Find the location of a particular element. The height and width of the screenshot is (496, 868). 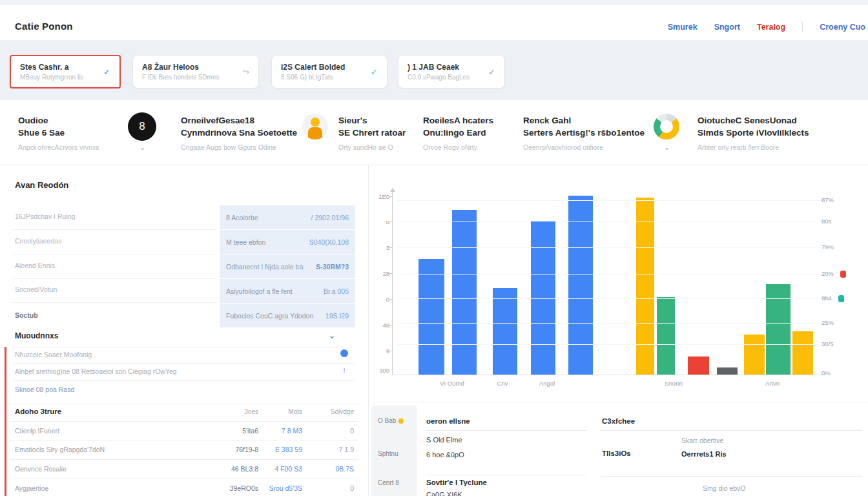

feature-sub: Cngaae Augs bow Ggurs Odine is located at coordinates (240, 147).